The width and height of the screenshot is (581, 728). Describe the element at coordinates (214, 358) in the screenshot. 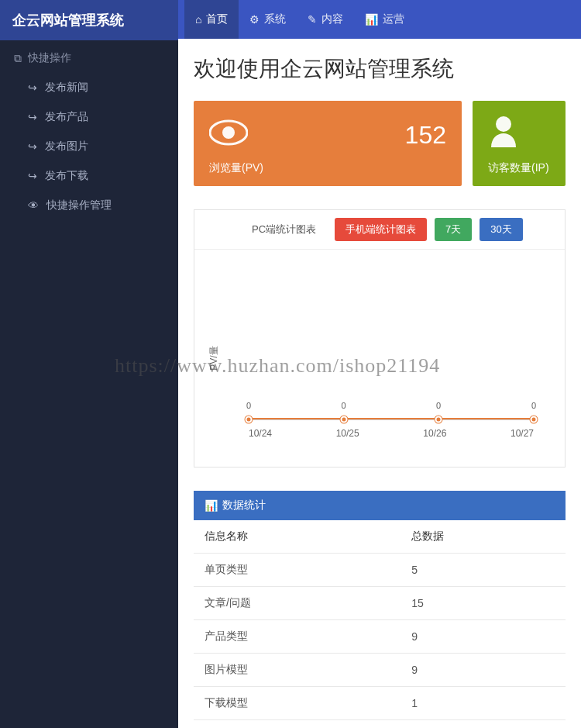

I see `chart-ylabel: PV/量` at that location.